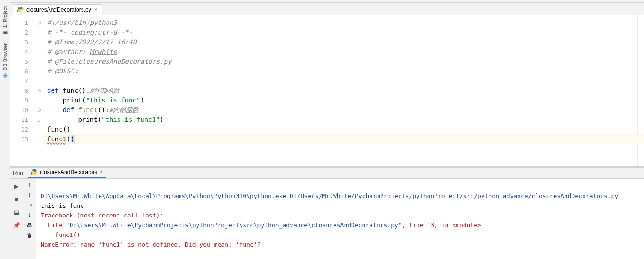  I want to click on console-line: File ", so click(55, 225).